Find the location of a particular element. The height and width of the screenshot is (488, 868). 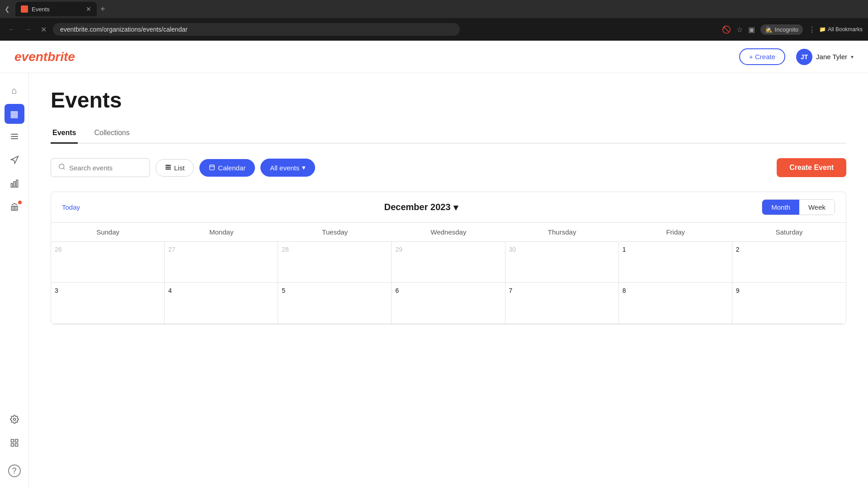

day-header-thursday: Thursday is located at coordinates (562, 232).